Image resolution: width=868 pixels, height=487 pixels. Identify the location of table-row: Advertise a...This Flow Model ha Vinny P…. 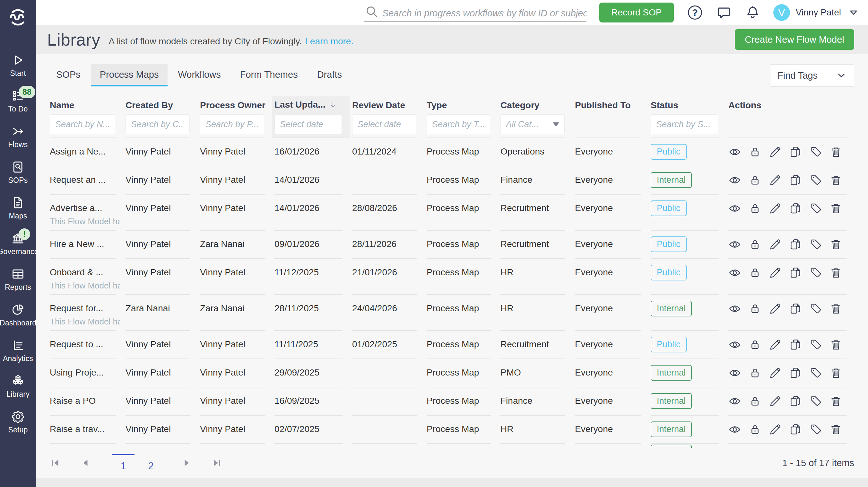
(451, 212).